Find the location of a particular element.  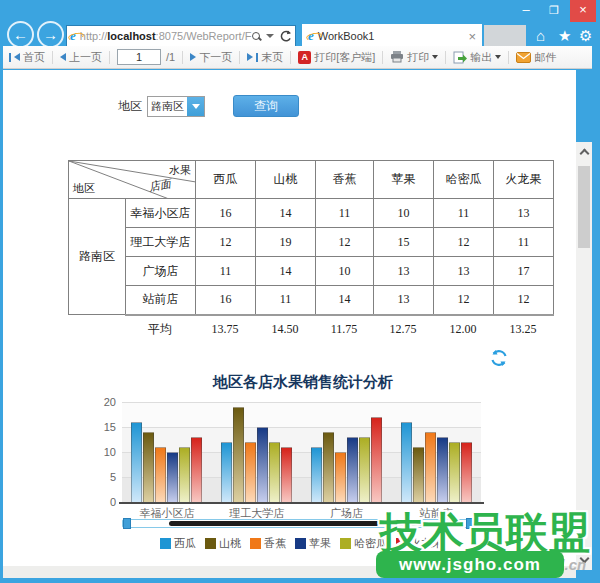

table-average-value: 12.00 is located at coordinates (463, 330).